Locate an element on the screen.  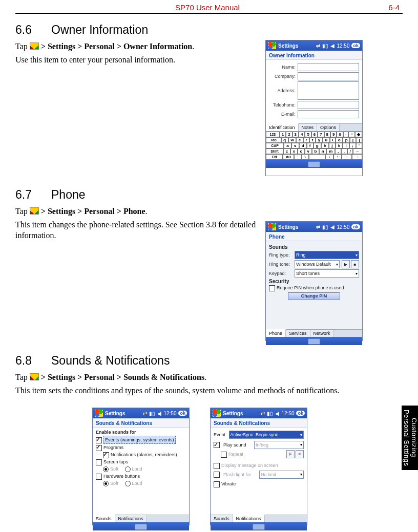
key-i: i is located at coordinates (333, 140).